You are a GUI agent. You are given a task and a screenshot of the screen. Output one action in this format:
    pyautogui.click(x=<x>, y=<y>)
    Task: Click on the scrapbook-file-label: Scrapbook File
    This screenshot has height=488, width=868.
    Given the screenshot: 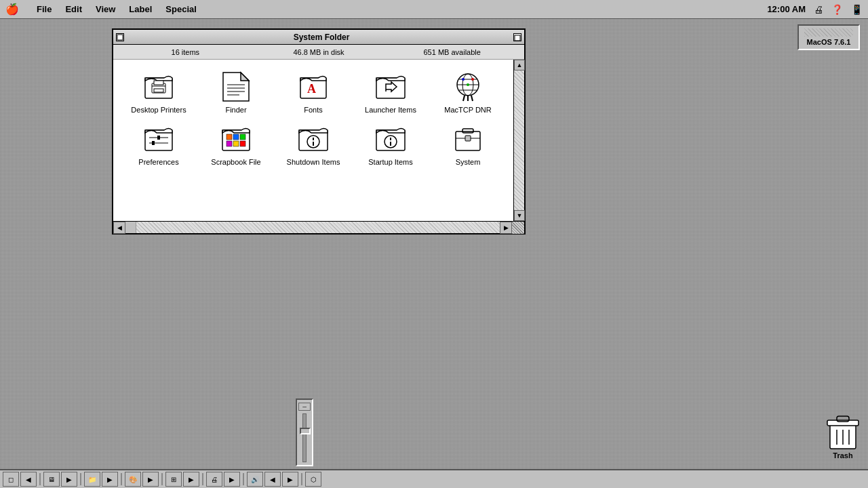 What is the action you would take?
    pyautogui.click(x=236, y=163)
    